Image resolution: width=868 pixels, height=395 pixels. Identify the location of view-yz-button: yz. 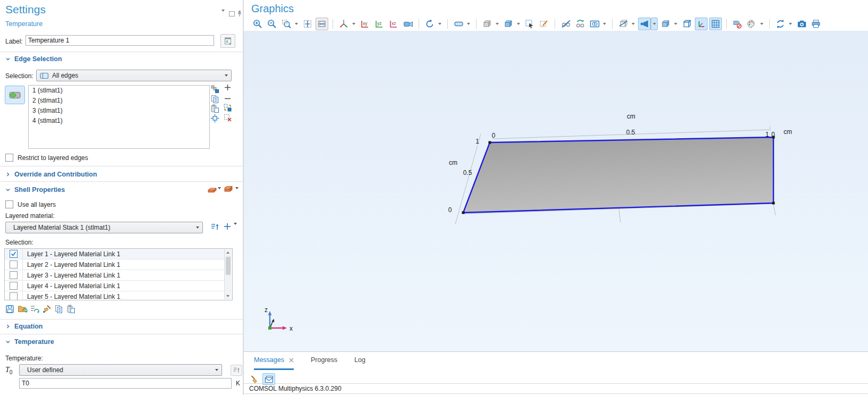
(379, 24).